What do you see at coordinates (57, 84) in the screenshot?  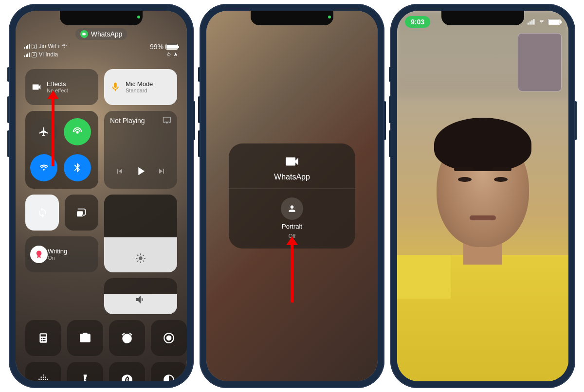 I see `effects-label: Effects` at bounding box center [57, 84].